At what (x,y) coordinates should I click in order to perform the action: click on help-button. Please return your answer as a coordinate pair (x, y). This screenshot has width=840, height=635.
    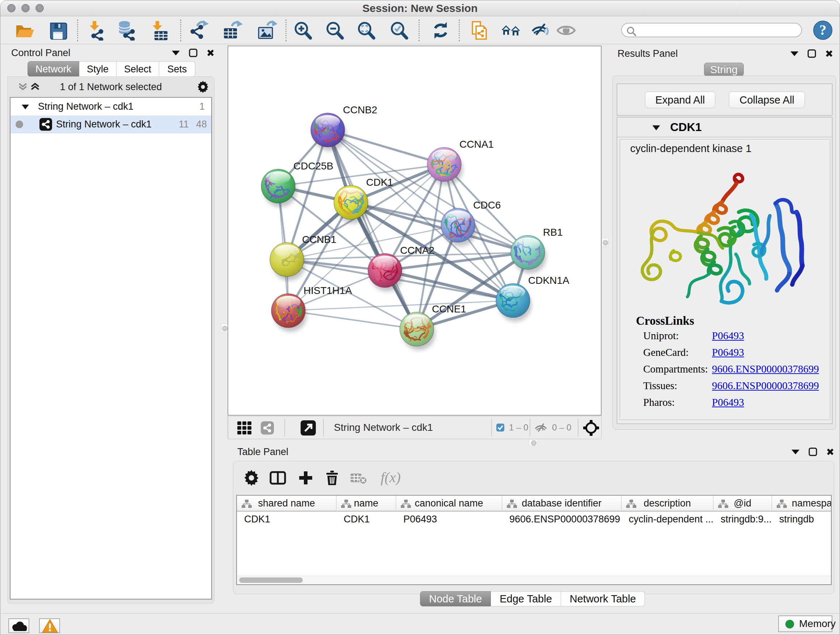
    Looking at the image, I should click on (823, 30).